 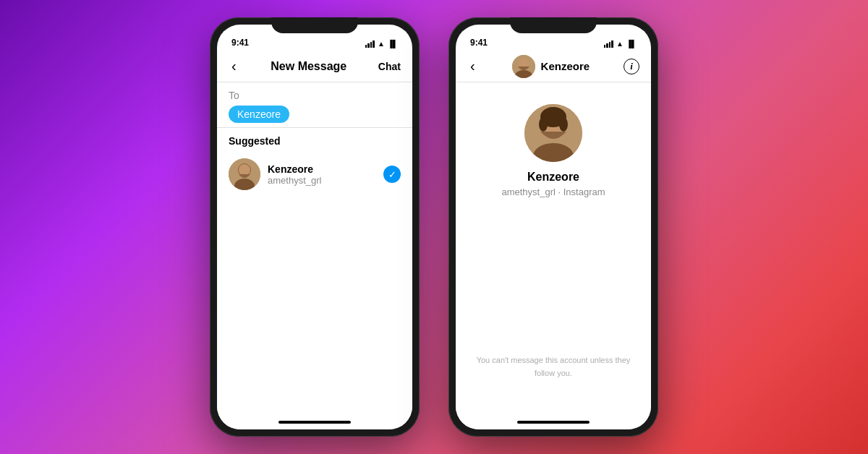 What do you see at coordinates (553, 133) in the screenshot?
I see `chat-avatar-large` at bounding box center [553, 133].